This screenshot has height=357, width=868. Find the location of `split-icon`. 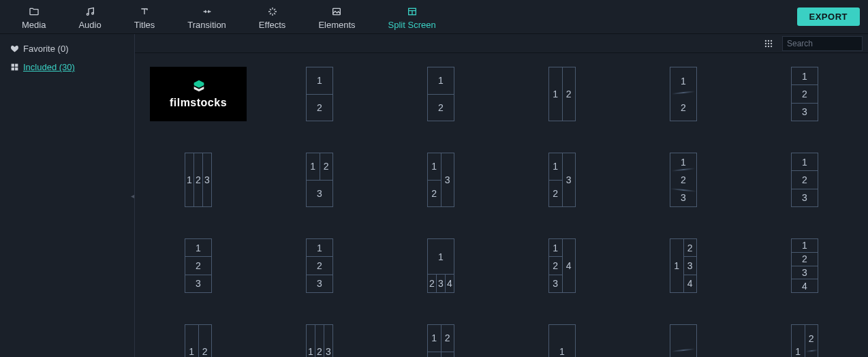

split-icon is located at coordinates (412, 12).